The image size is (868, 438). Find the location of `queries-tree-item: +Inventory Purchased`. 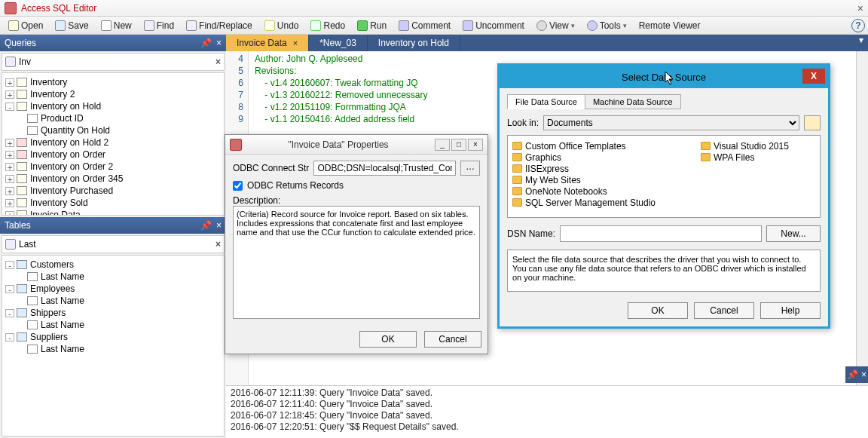

queries-tree-item: +Inventory Purchased is located at coordinates (113, 191).